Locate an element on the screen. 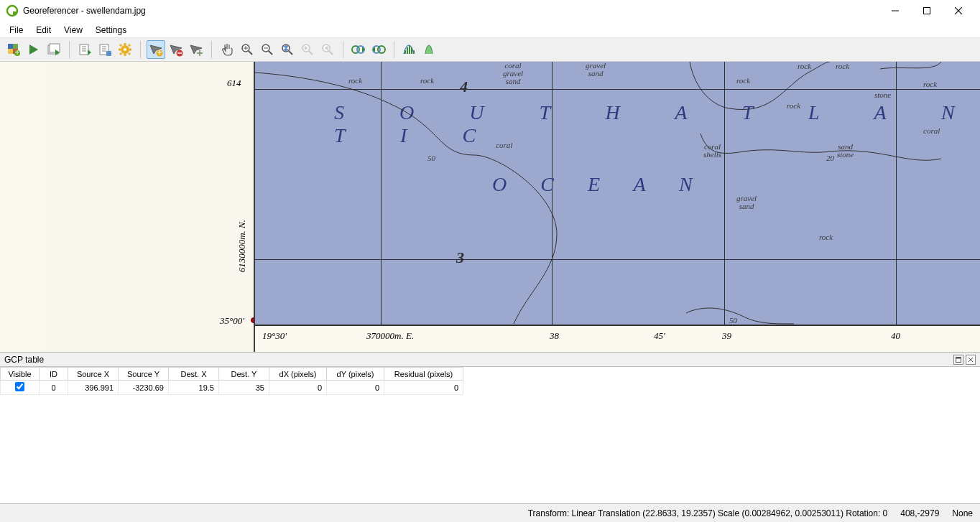 The height and width of the screenshot is (522, 980). ann-rock-1: rock is located at coordinates (355, 80).